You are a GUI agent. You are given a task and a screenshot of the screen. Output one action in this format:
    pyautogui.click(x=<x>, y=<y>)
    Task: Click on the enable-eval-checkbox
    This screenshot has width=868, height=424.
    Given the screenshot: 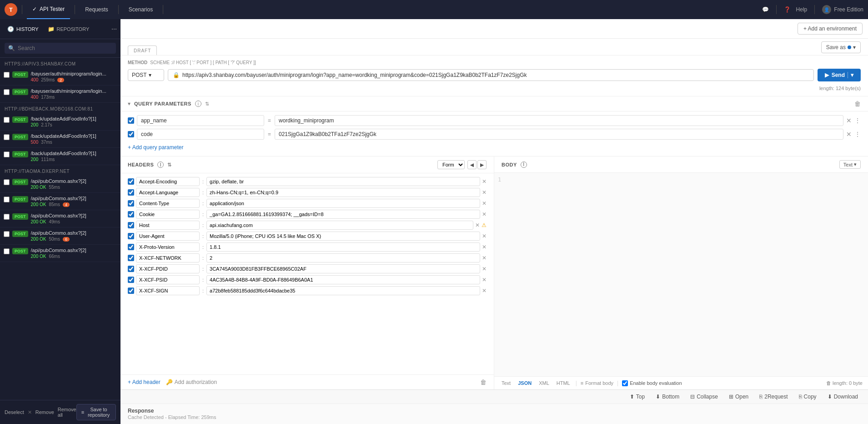 What is the action you would take?
    pyautogui.click(x=625, y=383)
    